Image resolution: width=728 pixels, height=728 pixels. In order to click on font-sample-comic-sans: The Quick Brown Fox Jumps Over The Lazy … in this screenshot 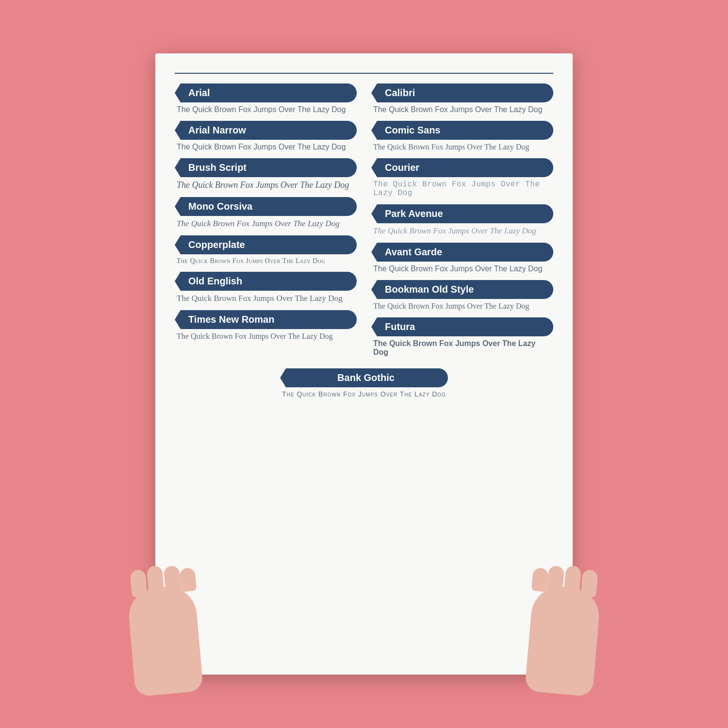, I will do `click(462, 147)`.